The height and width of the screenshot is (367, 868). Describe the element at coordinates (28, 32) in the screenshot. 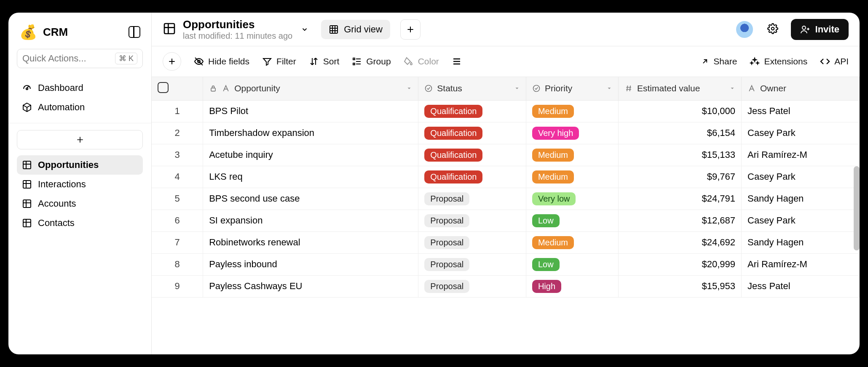

I see `brand-emoji-icon: 💰` at that location.